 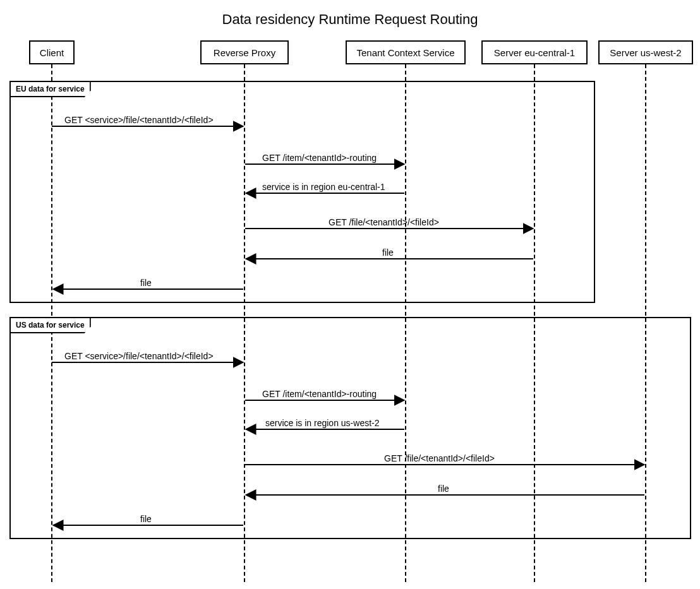 What do you see at coordinates (440, 458) in the screenshot?
I see `msg-proxy-us-get: GET /file/<tenantId>/<fileId>` at bounding box center [440, 458].